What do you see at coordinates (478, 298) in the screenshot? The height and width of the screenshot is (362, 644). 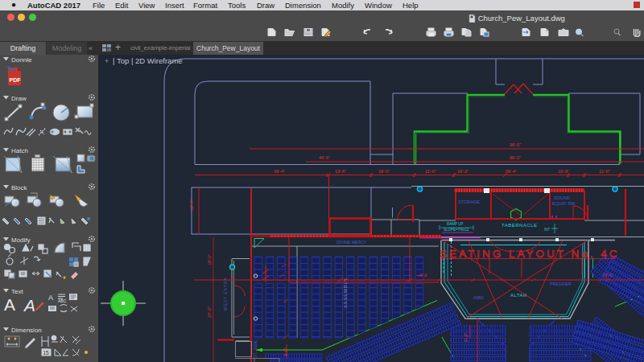 I see `svg-text: ANBO` at bounding box center [478, 298].